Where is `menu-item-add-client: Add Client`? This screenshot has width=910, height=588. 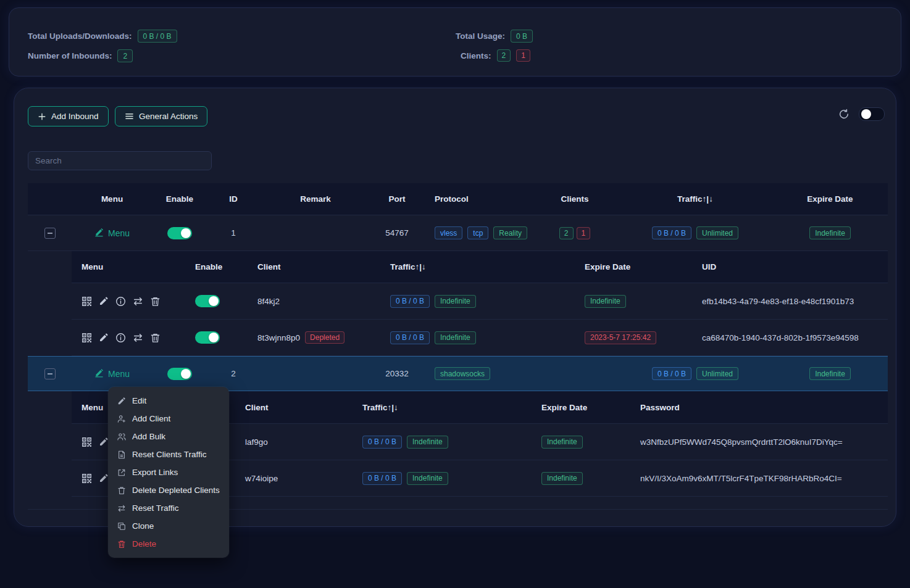
menu-item-add-client: Add Client is located at coordinates (169, 418).